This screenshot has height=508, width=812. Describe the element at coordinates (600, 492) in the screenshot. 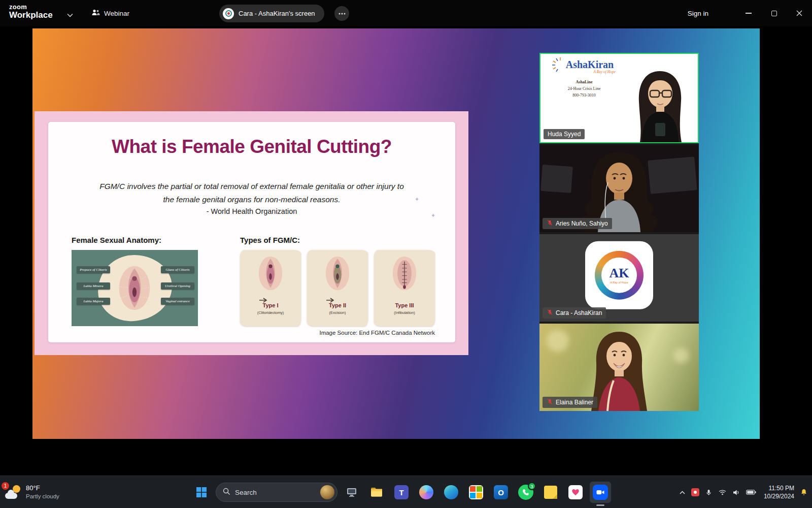

I see `zoom-app-icon` at that location.